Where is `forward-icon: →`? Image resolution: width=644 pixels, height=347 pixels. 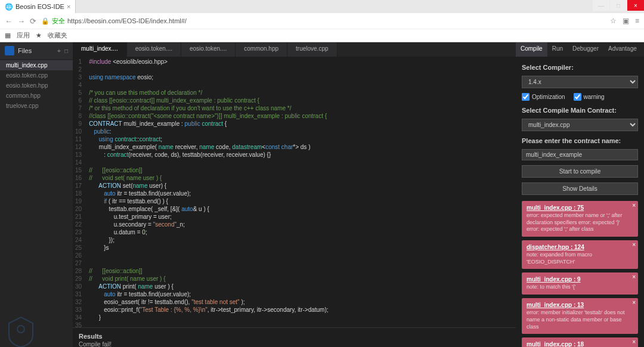 forward-icon: → is located at coordinates (21, 21).